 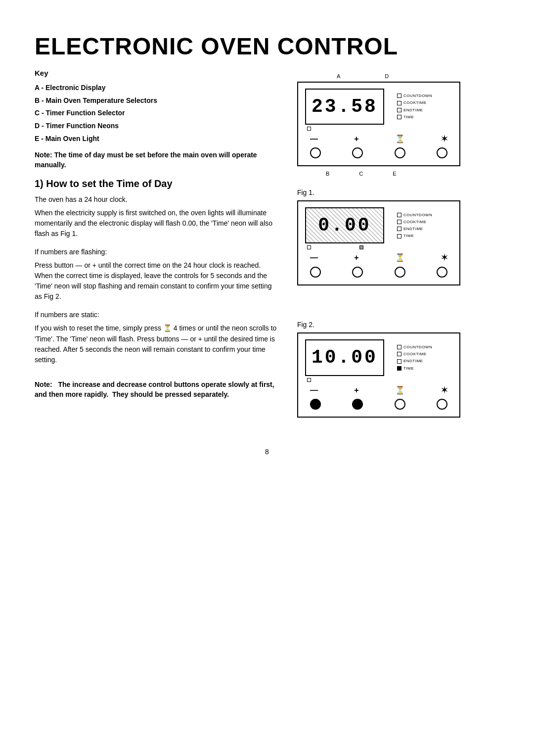 What do you see at coordinates (156, 160) in the screenshot?
I see `note1: Note: The time of day must be set before…` at bounding box center [156, 160].